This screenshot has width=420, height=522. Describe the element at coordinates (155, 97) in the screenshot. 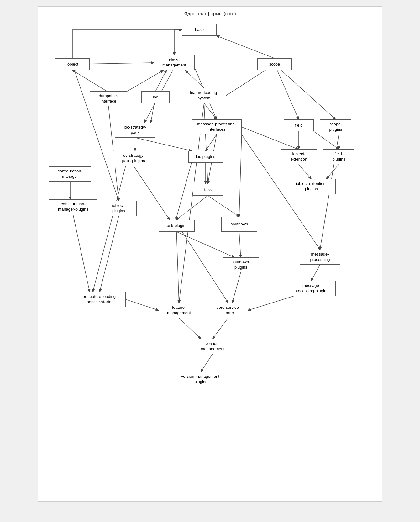

I see `node-ioc: ioc` at that location.